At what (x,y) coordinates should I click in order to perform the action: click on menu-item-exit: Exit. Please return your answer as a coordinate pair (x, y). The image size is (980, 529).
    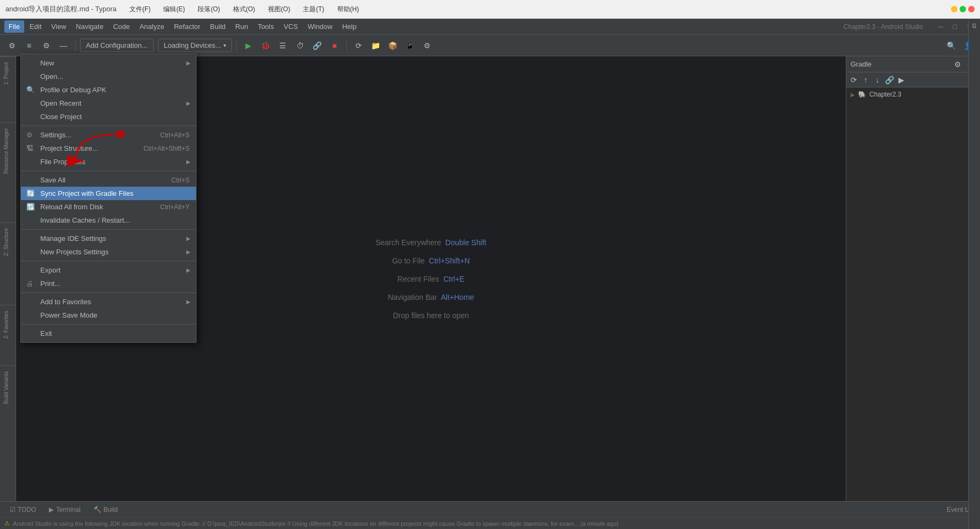
    Looking at the image, I should click on (108, 334).